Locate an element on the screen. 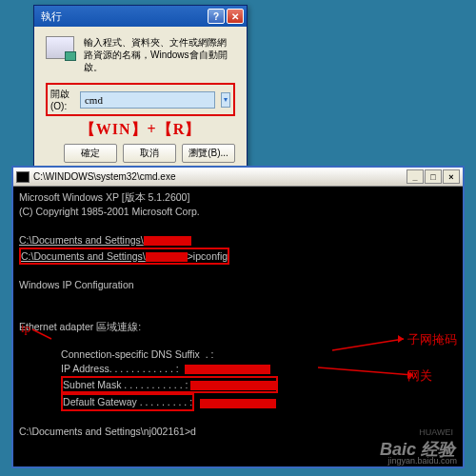  browse-button: 瀏覽(B)... is located at coordinates (208, 153).